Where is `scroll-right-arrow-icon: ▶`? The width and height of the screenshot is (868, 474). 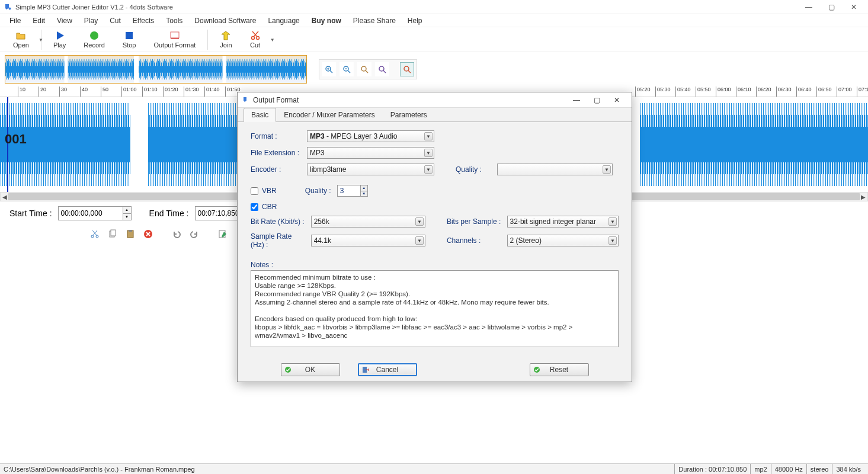 scroll-right-arrow-icon: ▶ is located at coordinates (863, 197).